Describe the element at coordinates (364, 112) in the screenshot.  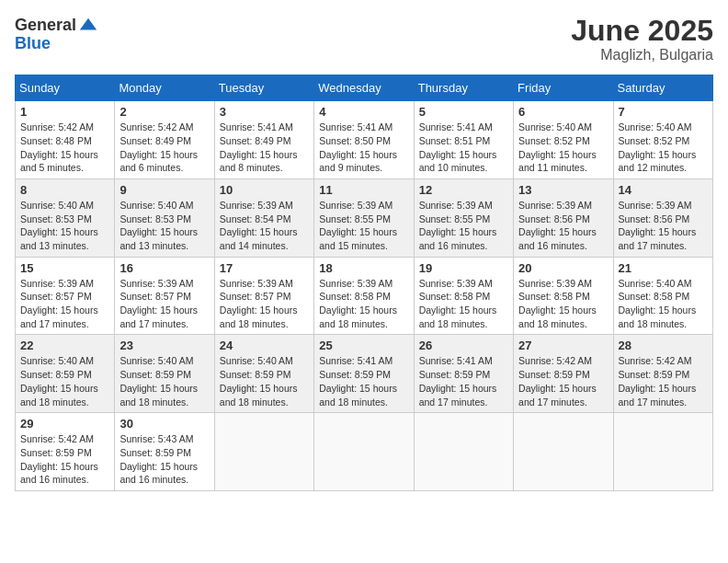
I see `day-number: 4` at that location.